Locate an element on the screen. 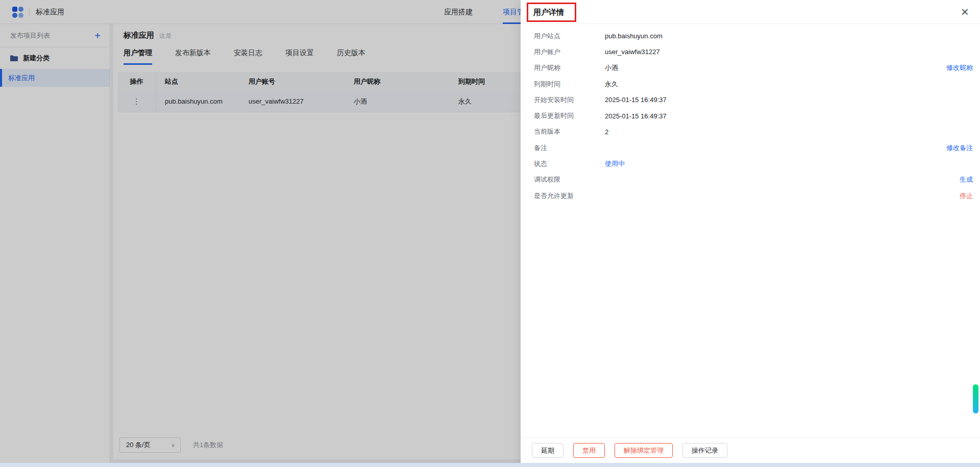  operation-log-button: 操作记录 is located at coordinates (705, 450).